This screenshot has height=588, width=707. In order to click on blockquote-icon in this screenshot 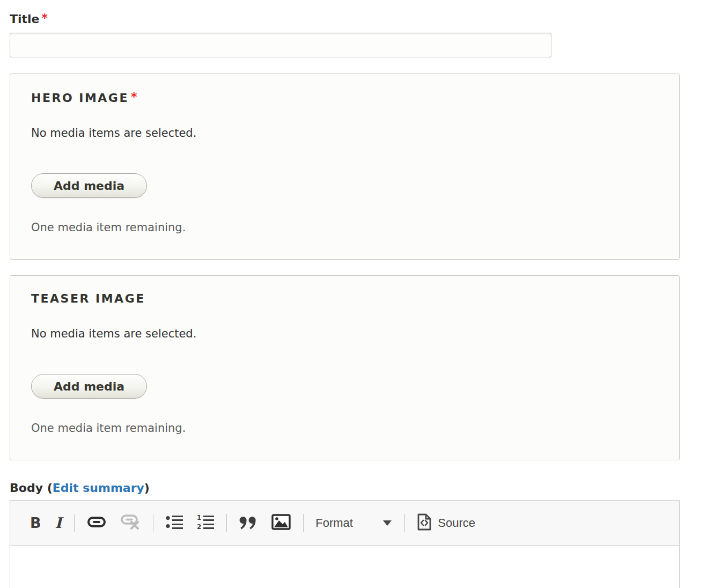, I will do `click(248, 523)`.